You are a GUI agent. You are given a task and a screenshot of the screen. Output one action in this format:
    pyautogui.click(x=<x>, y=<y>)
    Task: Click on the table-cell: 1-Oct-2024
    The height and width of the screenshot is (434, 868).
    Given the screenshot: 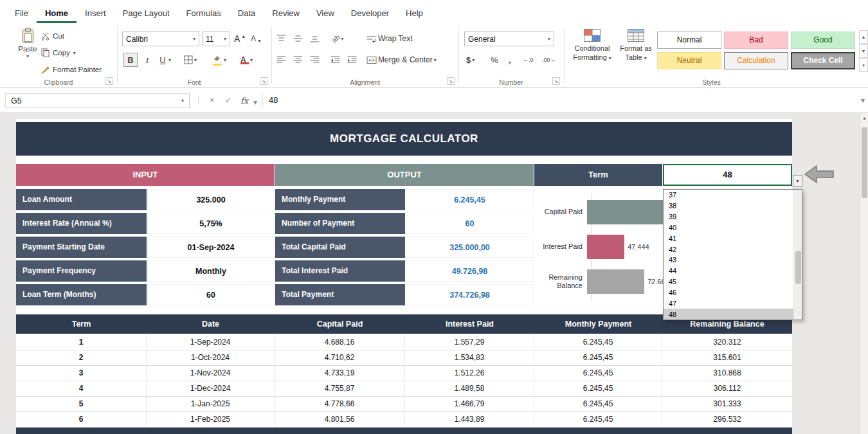 What is the action you would take?
    pyautogui.click(x=211, y=358)
    